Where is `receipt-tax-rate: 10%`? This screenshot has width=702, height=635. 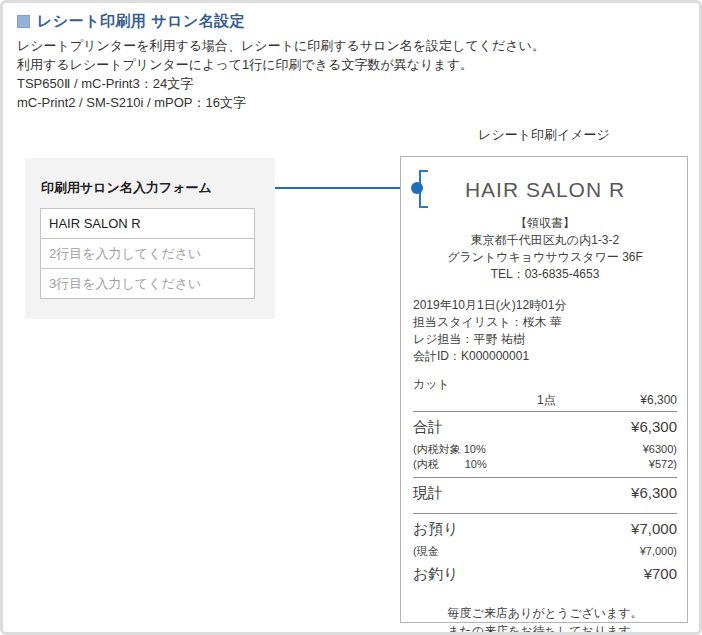 receipt-tax-rate: 10% is located at coordinates (476, 464).